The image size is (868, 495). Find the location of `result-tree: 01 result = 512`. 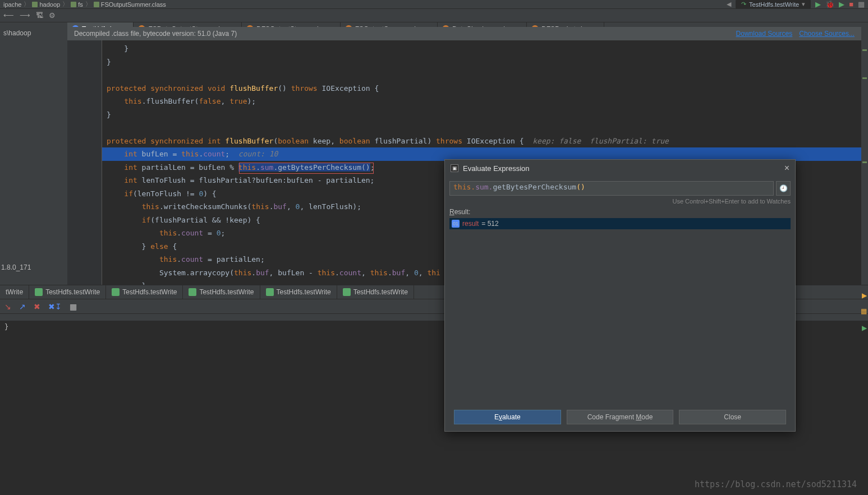

result-tree: 01 result = 512 is located at coordinates (620, 311).